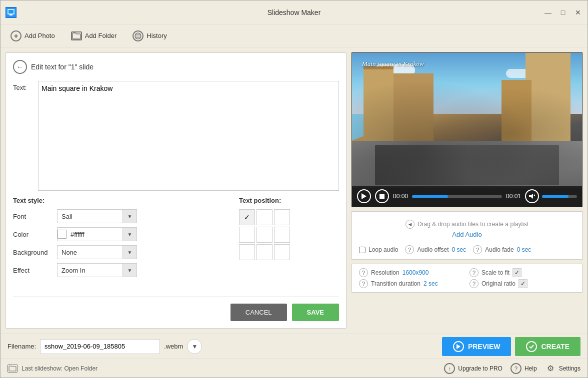 The width and height of the screenshot is (588, 378). I want to click on scale-label: Scale to fit, so click(496, 273).